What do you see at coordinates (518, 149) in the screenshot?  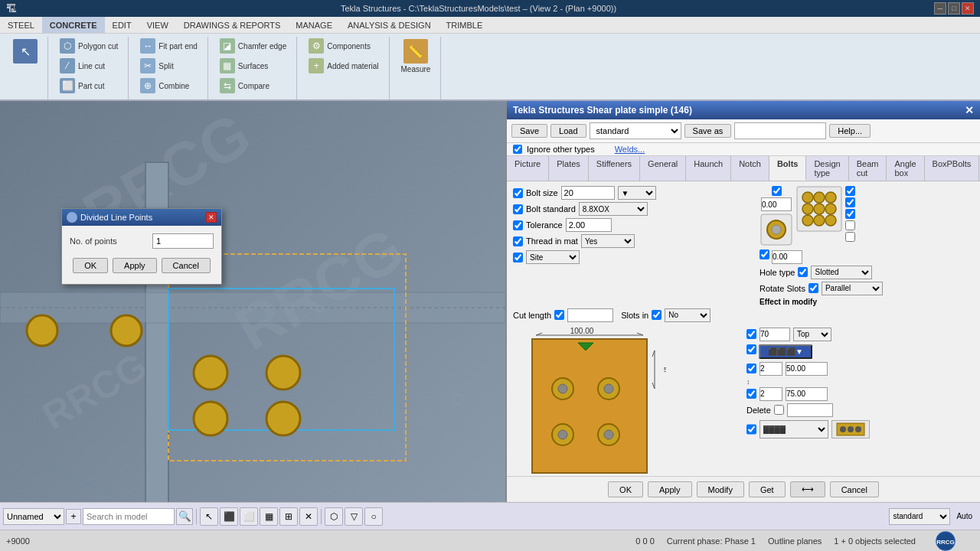 I see `ignore-checkbox` at bounding box center [518, 149].